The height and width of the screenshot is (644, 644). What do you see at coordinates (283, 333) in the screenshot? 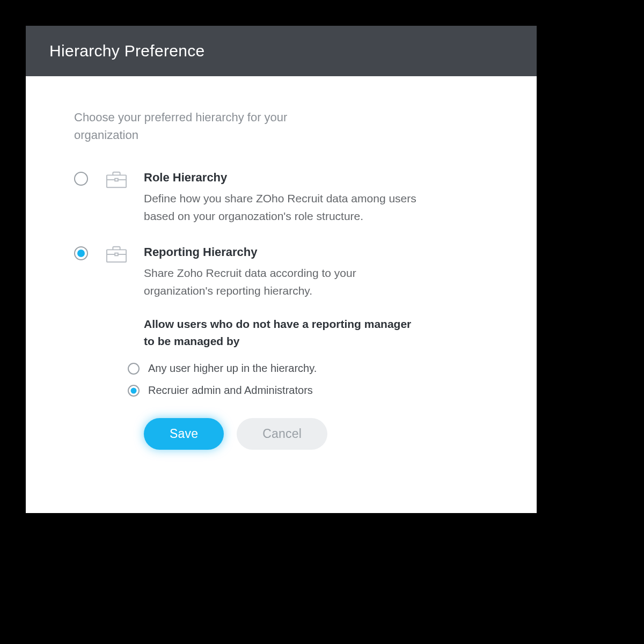
I see `sub-heading: Allow users who do not have a reporting …` at bounding box center [283, 333].